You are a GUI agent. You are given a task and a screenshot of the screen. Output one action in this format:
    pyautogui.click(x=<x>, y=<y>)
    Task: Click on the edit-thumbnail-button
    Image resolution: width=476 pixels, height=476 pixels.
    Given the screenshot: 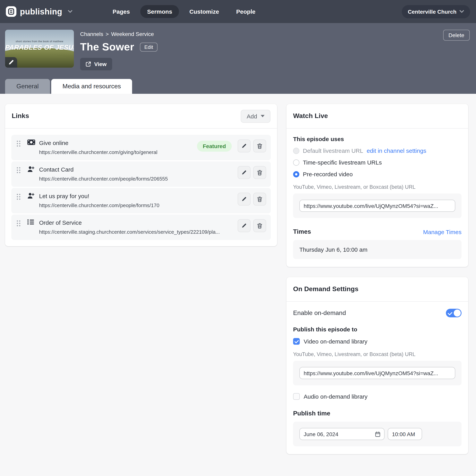 What is the action you would take?
    pyautogui.click(x=11, y=62)
    